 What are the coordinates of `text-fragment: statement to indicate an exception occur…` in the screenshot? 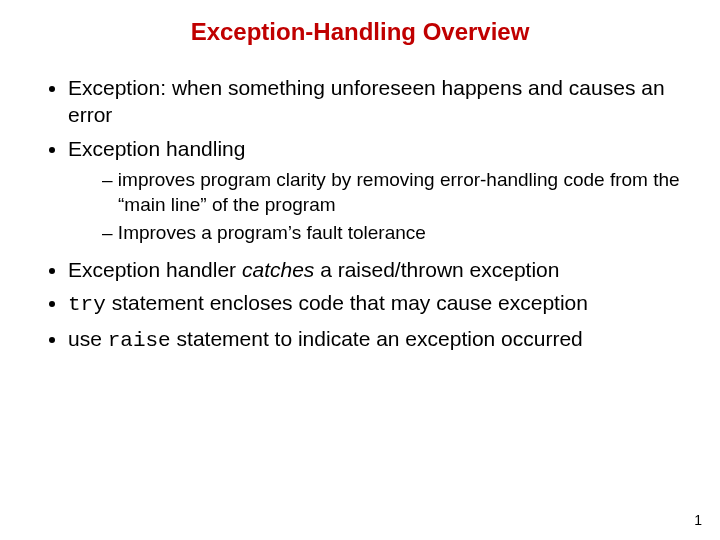 It's located at (377, 338).